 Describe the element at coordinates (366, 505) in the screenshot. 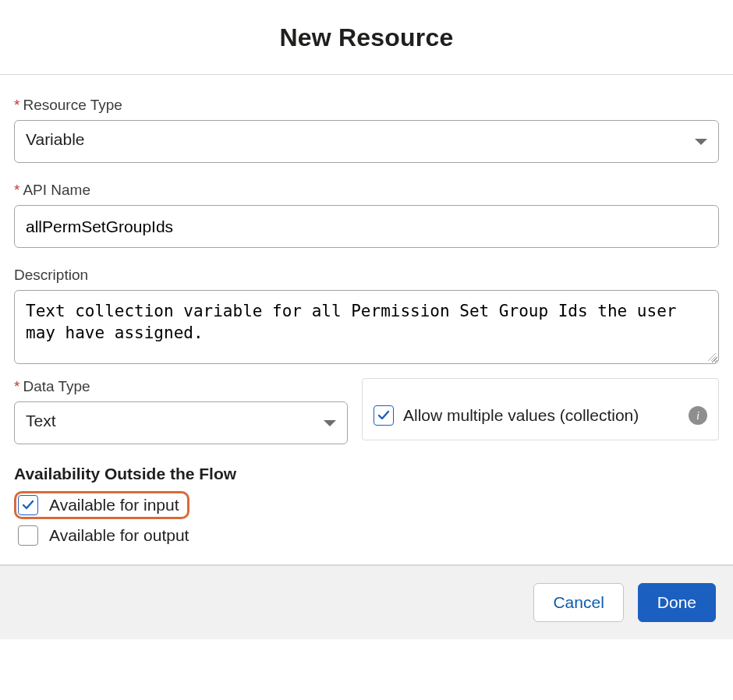

I see `available-for-input-row: Available for input` at that location.